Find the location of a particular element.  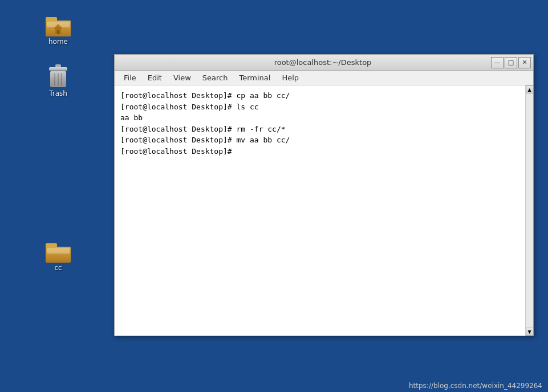

cc-desktop-icon: cc is located at coordinates (58, 254).